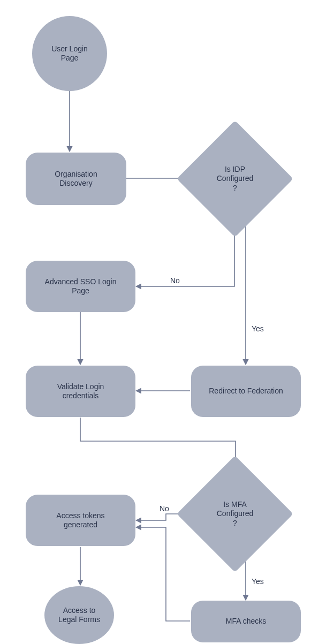 The width and height of the screenshot is (334, 644). I want to click on node-end: Access toLegal Forms, so click(79, 615).